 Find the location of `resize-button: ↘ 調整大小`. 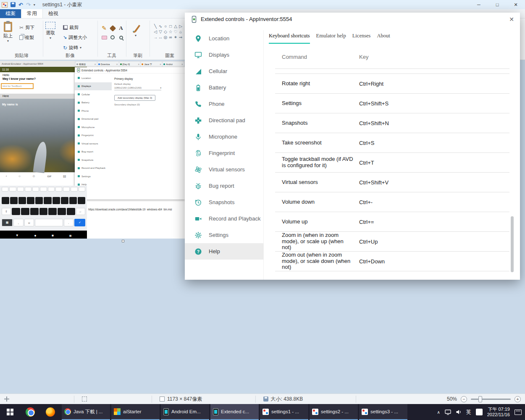

resize-button: ↘ 調整大小 is located at coordinates (75, 38).